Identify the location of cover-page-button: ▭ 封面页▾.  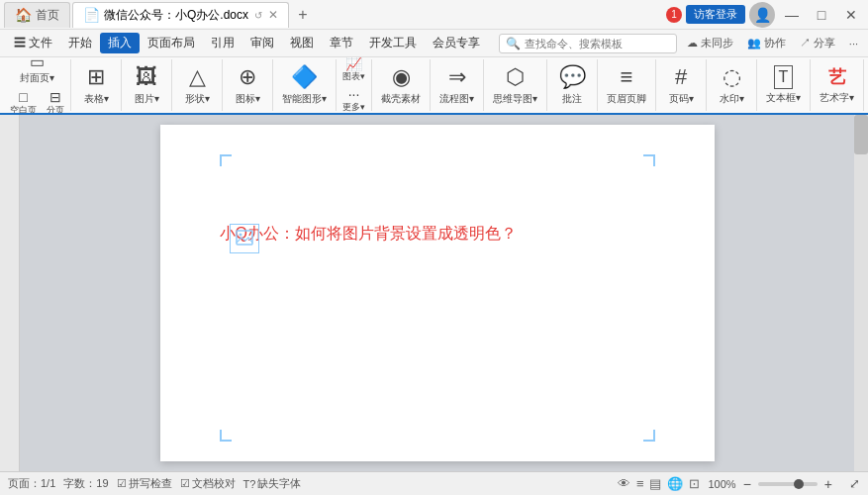
(38, 72).